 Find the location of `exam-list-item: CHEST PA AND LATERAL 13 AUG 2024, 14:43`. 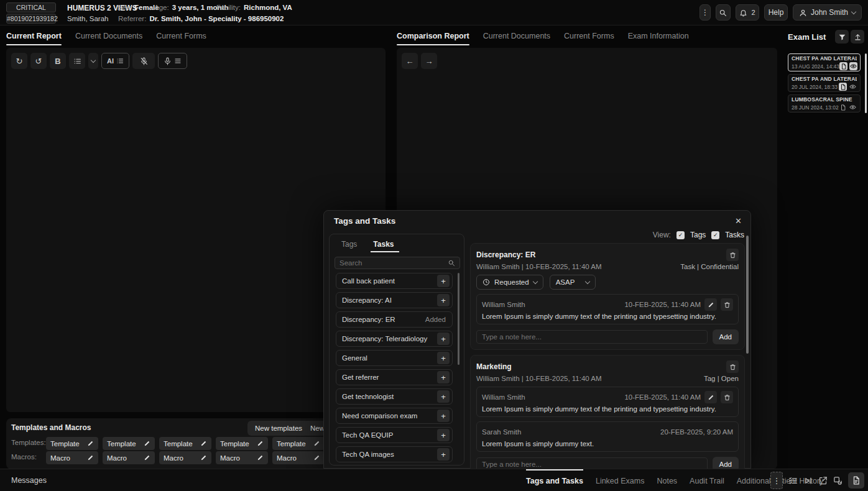

exam-list-item: CHEST PA AND LATERAL 13 AUG 2024, 14:43 is located at coordinates (824, 62).